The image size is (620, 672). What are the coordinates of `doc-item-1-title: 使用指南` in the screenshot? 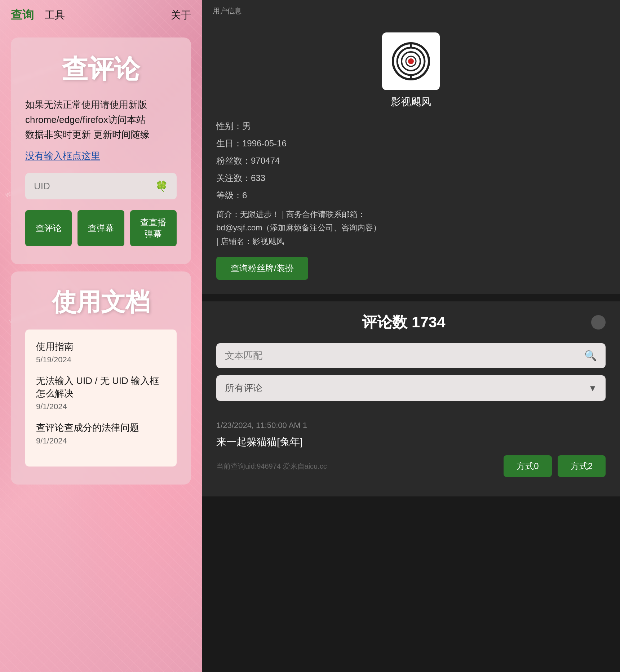 It's located at (101, 347).